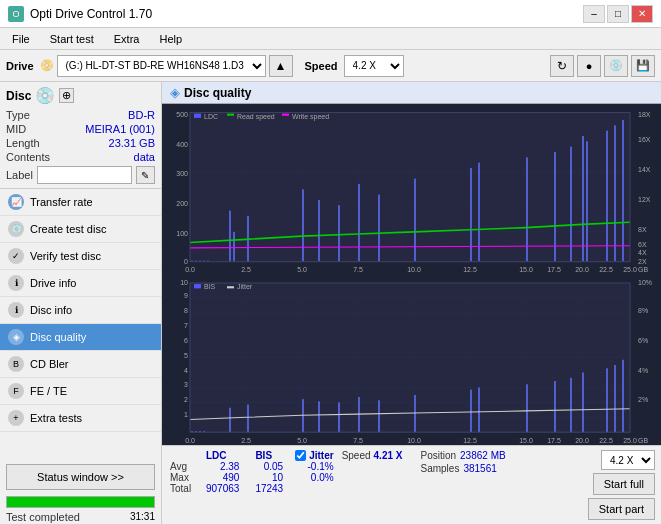  What do you see at coordinates (358, 440) in the screenshot?
I see `svg-text: 7.5` at bounding box center [358, 440].